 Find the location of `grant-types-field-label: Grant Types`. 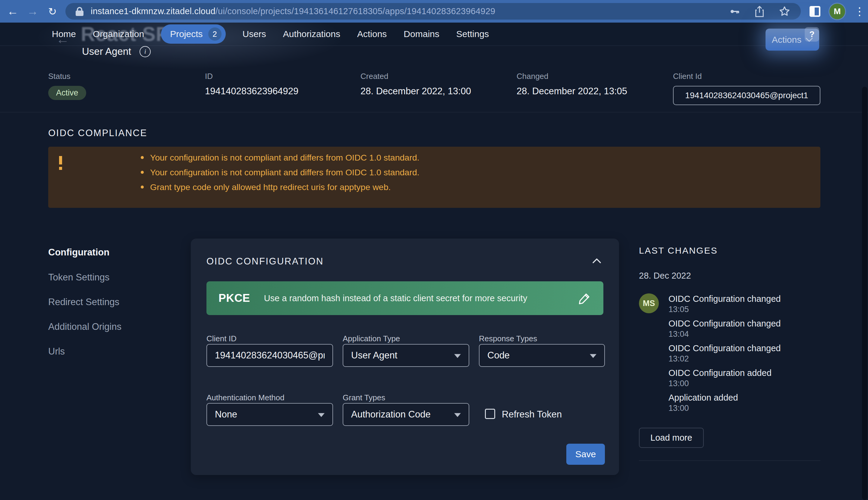

grant-types-field-label: Grant Types is located at coordinates (364, 398).